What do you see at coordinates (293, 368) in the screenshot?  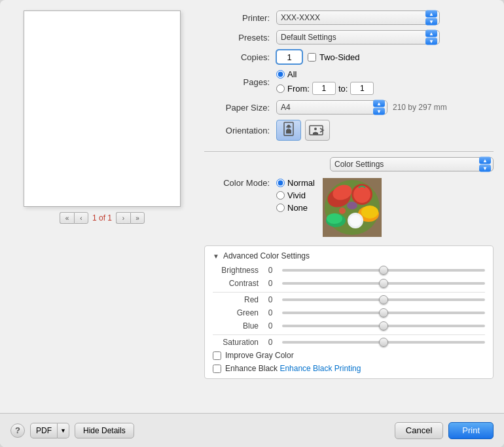 I see `enhance-black-label: Enhance Black Enhance Black Printing` at bounding box center [293, 368].